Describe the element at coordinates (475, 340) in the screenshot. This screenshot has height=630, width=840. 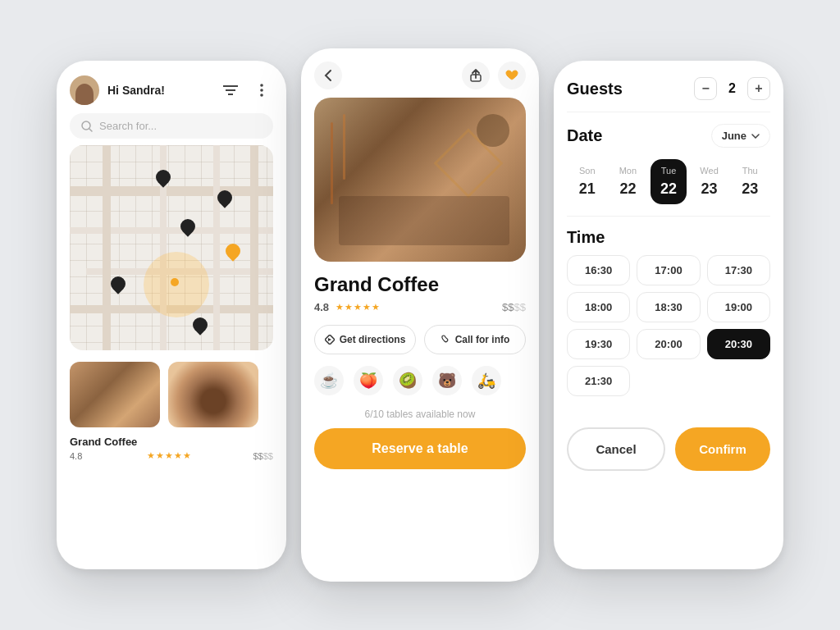
I see `call-for-info-button: Call for info` at that location.